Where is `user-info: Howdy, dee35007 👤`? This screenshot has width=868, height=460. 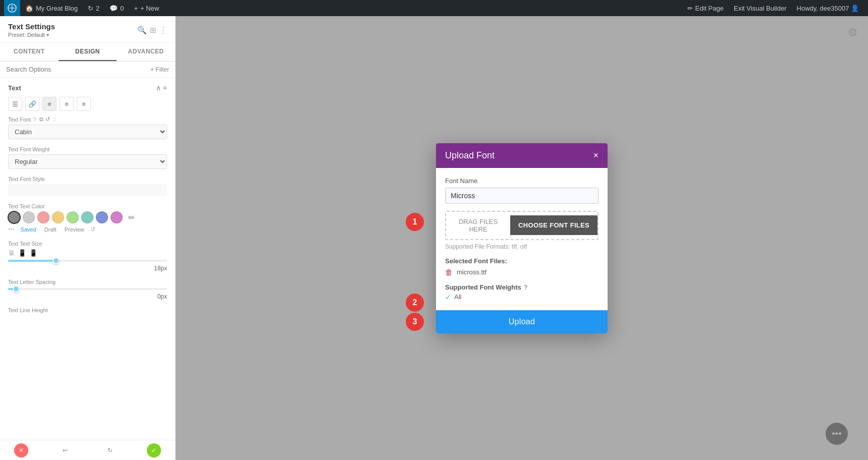
user-info: Howdy, dee35007 👤 is located at coordinates (828, 8).